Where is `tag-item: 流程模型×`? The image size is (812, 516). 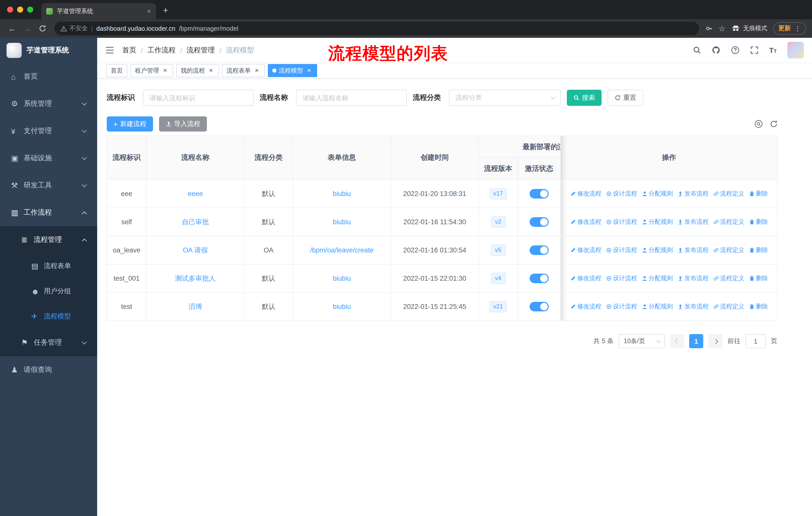 tag-item: 流程模型× is located at coordinates (293, 71).